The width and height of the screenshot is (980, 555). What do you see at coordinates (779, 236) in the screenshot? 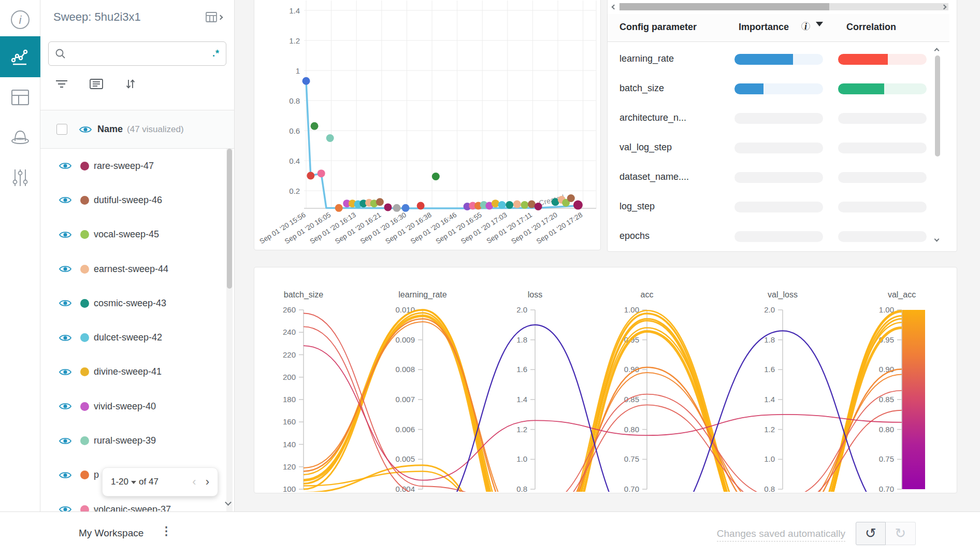
I see `importance-row: epochs` at bounding box center [779, 236].